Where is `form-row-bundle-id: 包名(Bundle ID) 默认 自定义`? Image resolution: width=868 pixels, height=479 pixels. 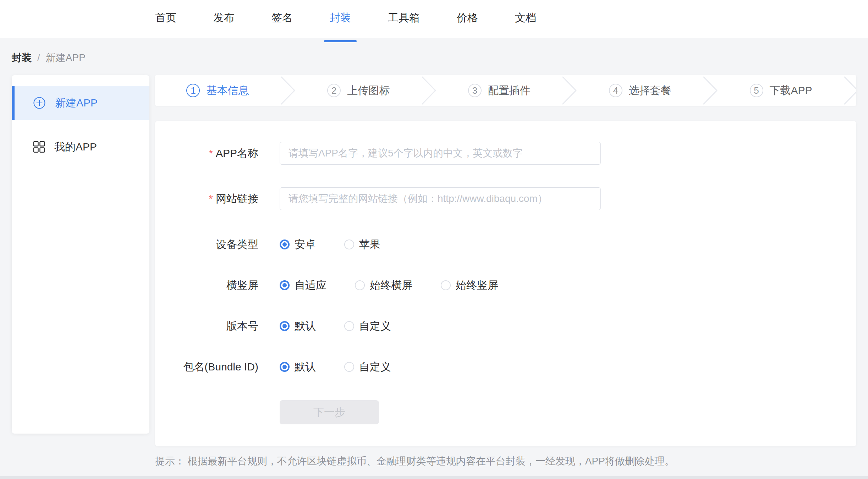
form-row-bundle-id: 包名(Bundle ID) 默认 自定义 is located at coordinates (506, 367).